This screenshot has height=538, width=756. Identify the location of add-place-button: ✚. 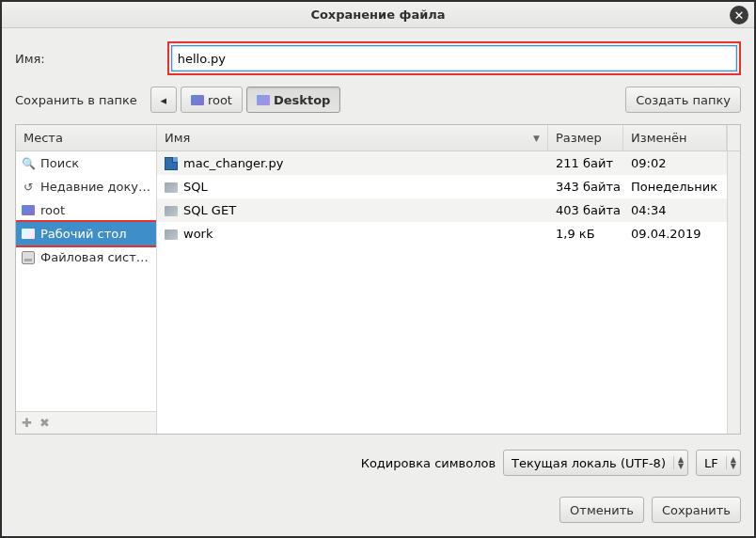
(26, 423).